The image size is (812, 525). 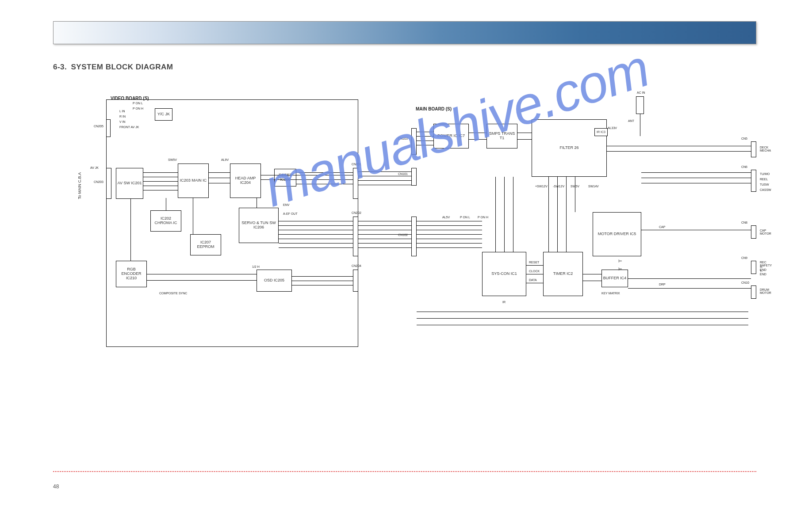 I want to click on aef-out-label: A-EF OUT, so click(x=290, y=214).